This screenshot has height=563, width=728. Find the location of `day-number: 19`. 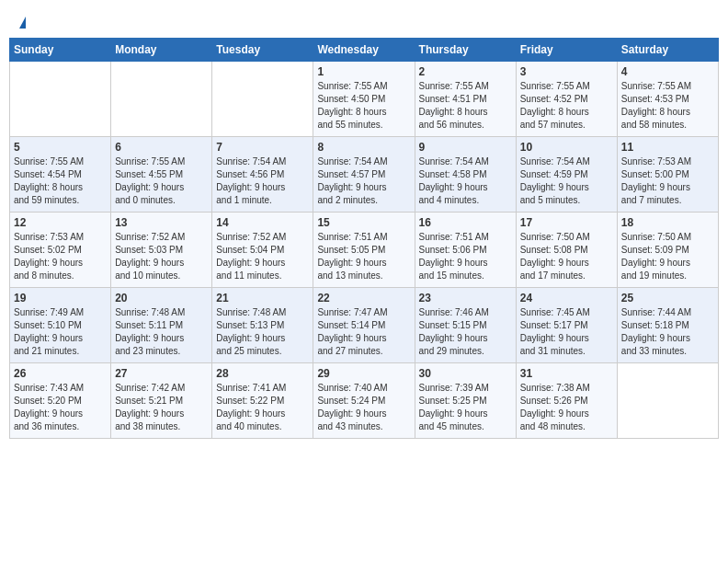

day-number: 19 is located at coordinates (61, 298).